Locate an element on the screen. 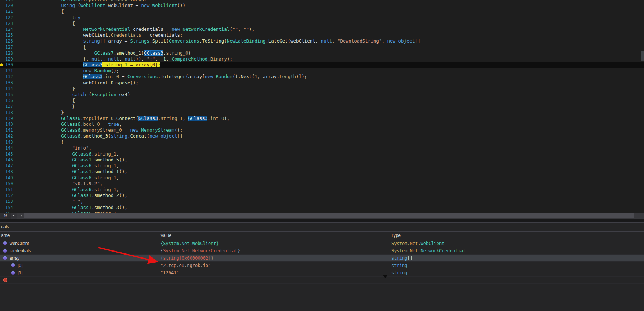 The width and height of the screenshot is (644, 311). code-line: 150 "v0.1.9.2", is located at coordinates (322, 184).